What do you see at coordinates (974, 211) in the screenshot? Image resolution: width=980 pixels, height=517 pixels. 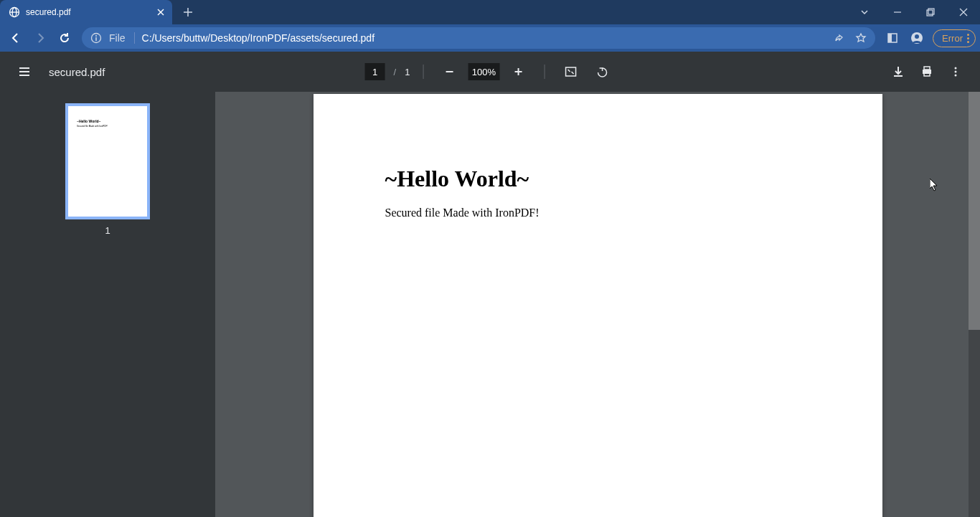 I see `scrollbar-thumb` at bounding box center [974, 211].